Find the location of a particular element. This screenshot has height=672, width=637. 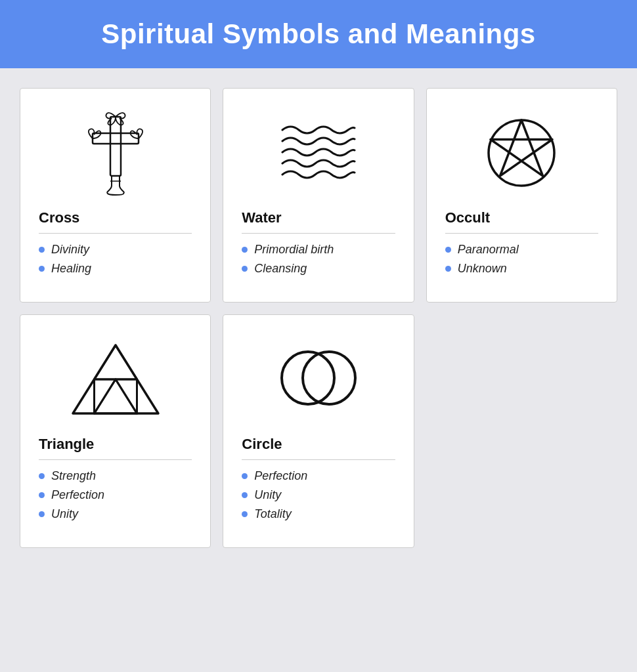

cross-icon is located at coordinates (116, 153).